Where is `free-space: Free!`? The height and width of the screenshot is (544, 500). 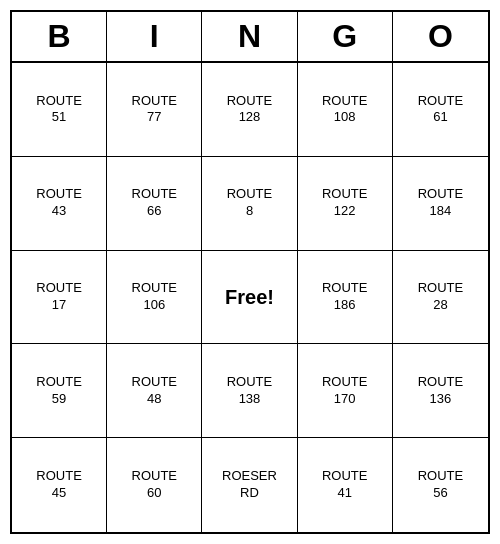
free-space: Free! is located at coordinates (250, 298).